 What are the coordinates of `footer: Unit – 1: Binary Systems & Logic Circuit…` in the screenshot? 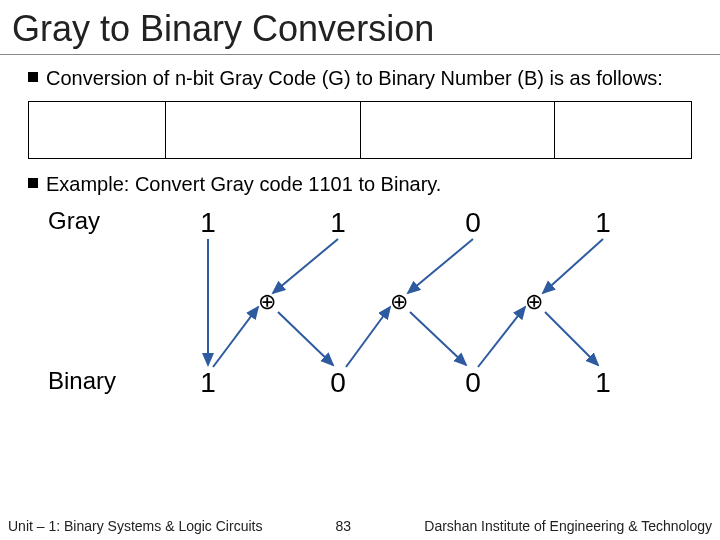 It's located at (360, 526).